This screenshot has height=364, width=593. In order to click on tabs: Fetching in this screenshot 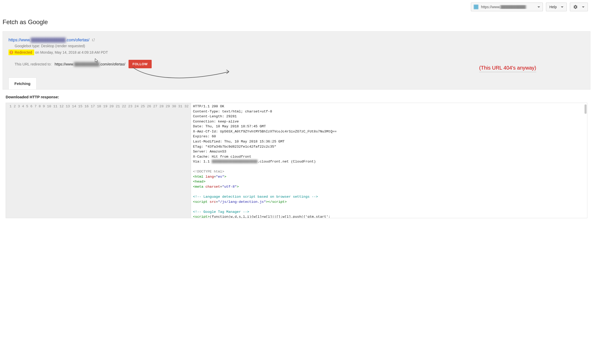, I will do `click(297, 83)`.